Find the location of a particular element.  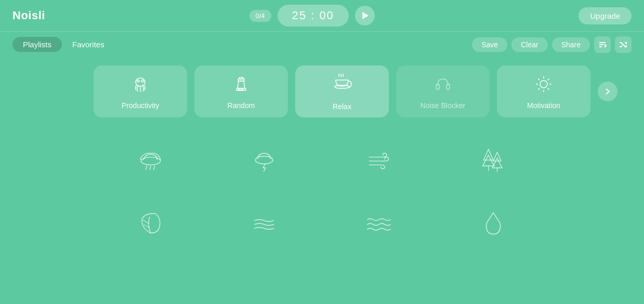

playlist-card-productivity: Productivity is located at coordinates (140, 91).